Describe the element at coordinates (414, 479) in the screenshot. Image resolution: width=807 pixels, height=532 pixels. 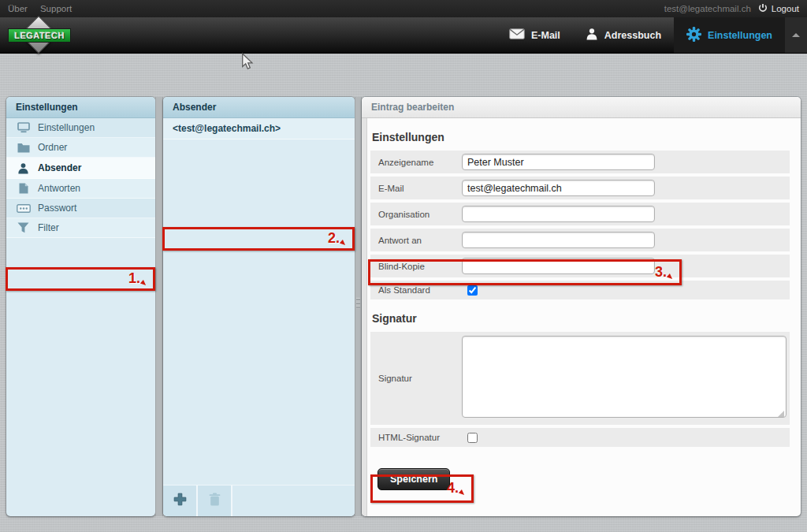
I see `speichern-button: Speichern` at that location.